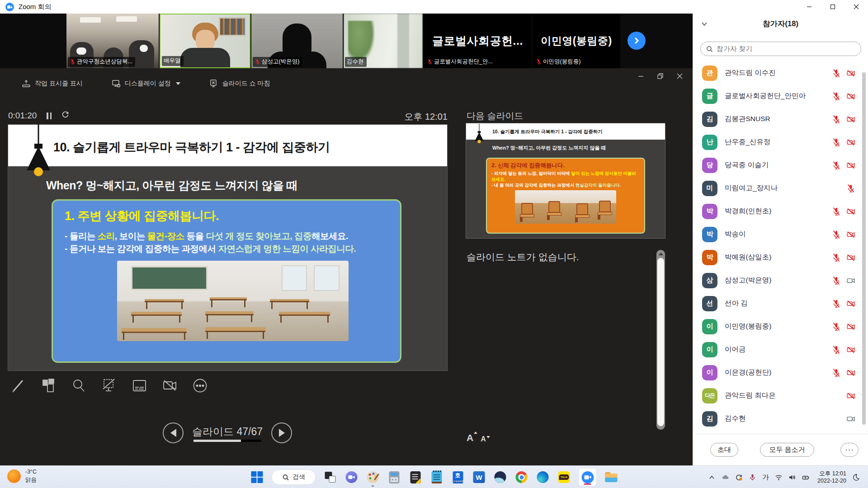  Describe the element at coordinates (282, 433) in the screenshot. I see `next-slide-button` at that location.